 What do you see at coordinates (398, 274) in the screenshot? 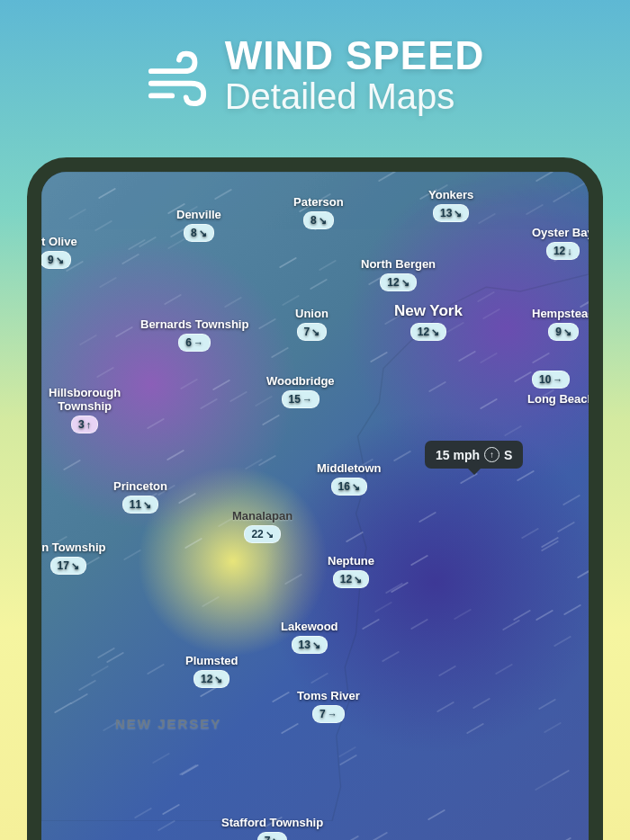
I see `city-marker: North Bergen12 ↘` at bounding box center [398, 274].